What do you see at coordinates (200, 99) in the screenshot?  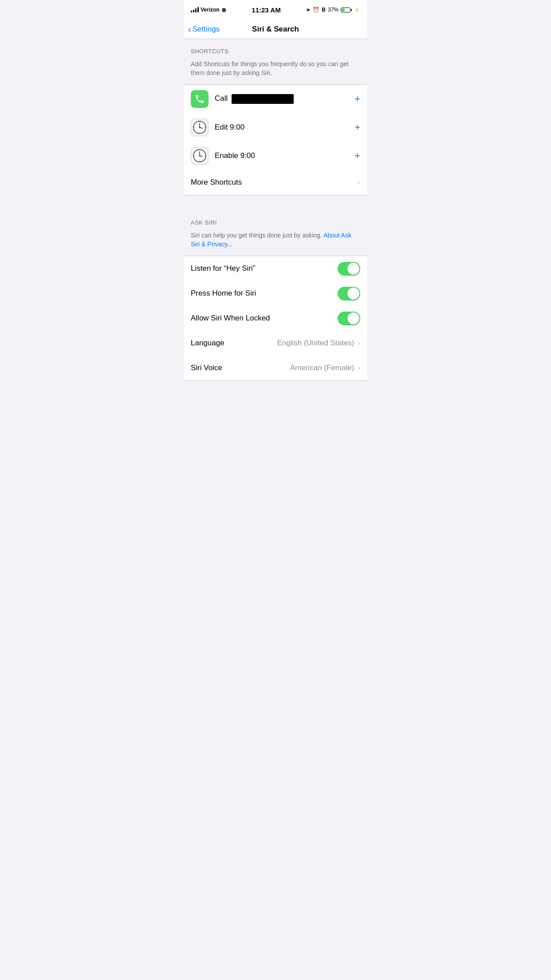 I see `phone-icon` at bounding box center [200, 99].